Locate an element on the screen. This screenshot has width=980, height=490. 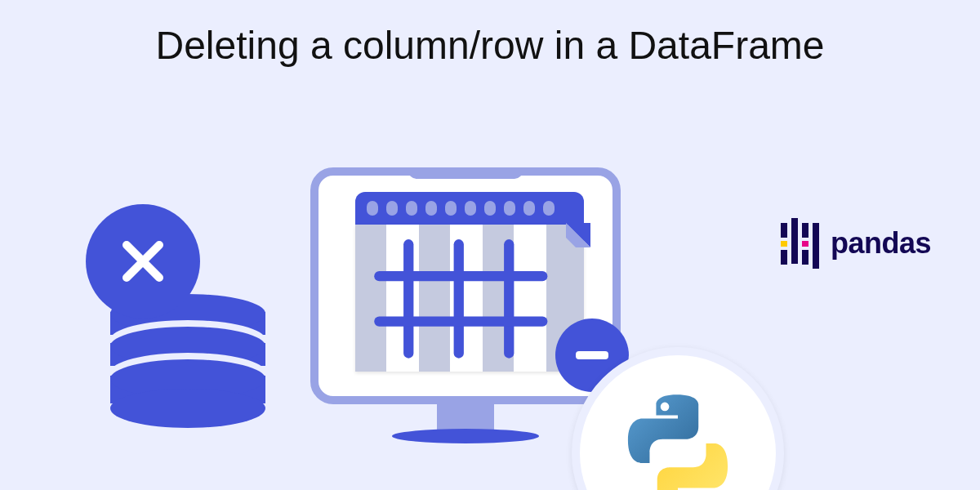
close-icon is located at coordinates (143, 261).